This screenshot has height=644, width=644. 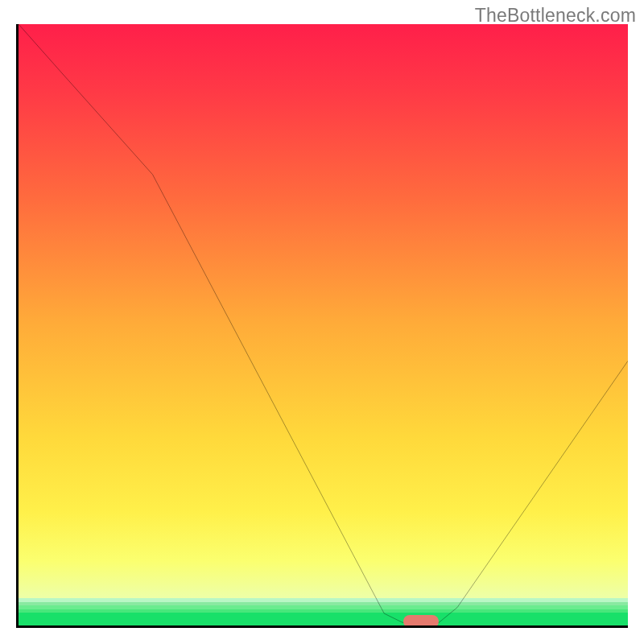 I want to click on optimal-point-marker, so click(x=421, y=621).